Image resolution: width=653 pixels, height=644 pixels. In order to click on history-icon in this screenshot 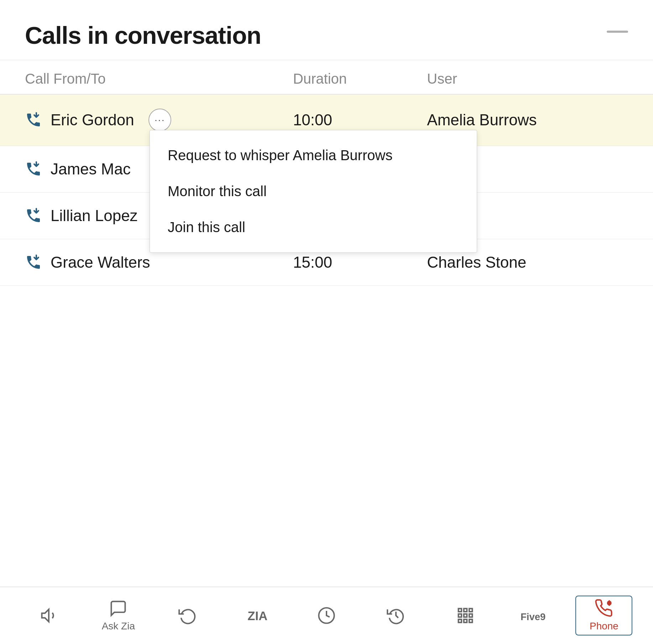, I will do `click(396, 616)`.